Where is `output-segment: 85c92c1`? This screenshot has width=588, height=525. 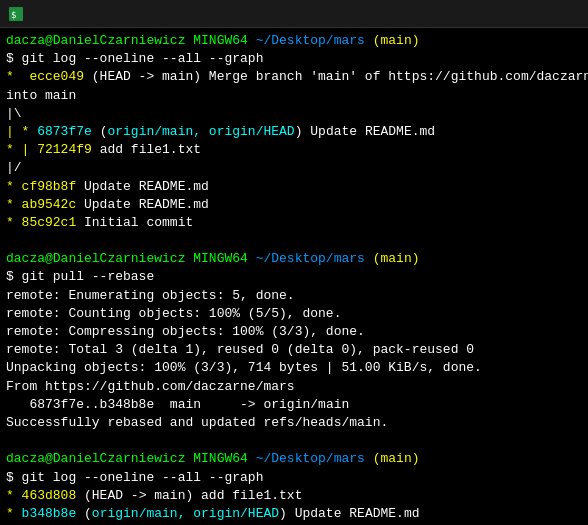 output-segment: 85c92c1 is located at coordinates (50, 222).